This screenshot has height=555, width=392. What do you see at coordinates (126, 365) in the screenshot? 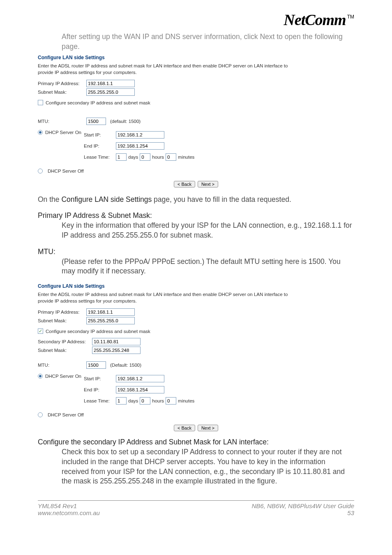
I see `f2-mtu-hint: (Default: 1500)` at bounding box center [126, 365].